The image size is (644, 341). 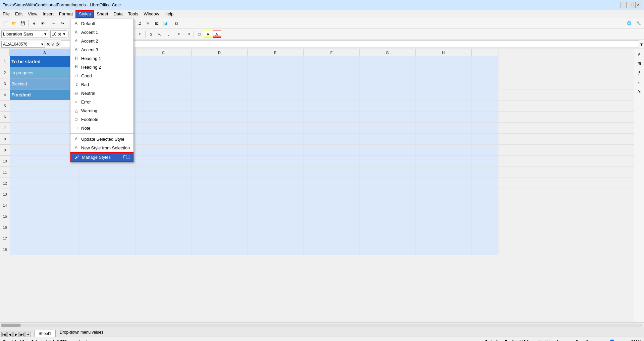 What do you see at coordinates (157, 23) in the screenshot?
I see `insert-image-btn: 🖼` at bounding box center [157, 23].